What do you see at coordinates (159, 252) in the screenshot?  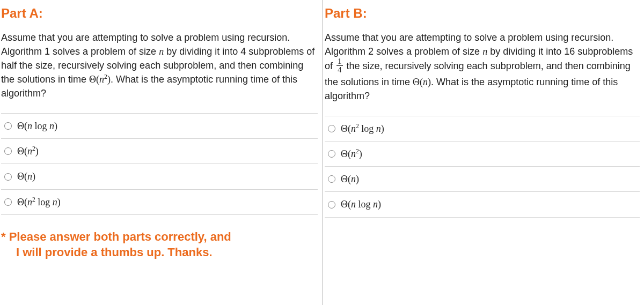 I see `note-line2: I will provide a thumbs up. Thanks.` at bounding box center [159, 252].